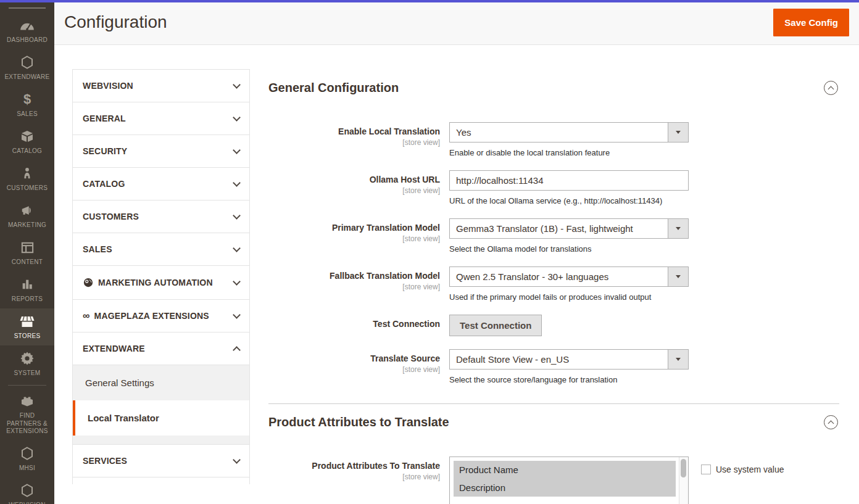 This screenshot has width=859, height=504. I want to click on general-configuration-section-header: General Configuration, so click(553, 88).